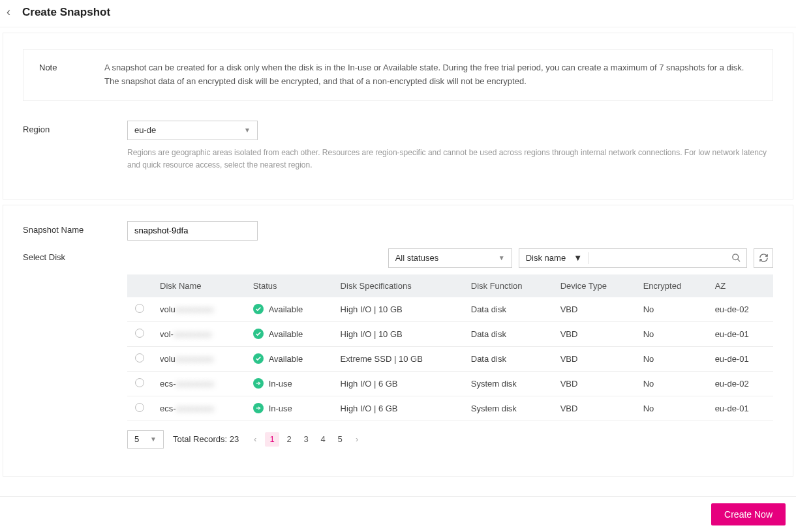 The height and width of the screenshot is (532, 796). I want to click on pager-page: 3, so click(306, 439).